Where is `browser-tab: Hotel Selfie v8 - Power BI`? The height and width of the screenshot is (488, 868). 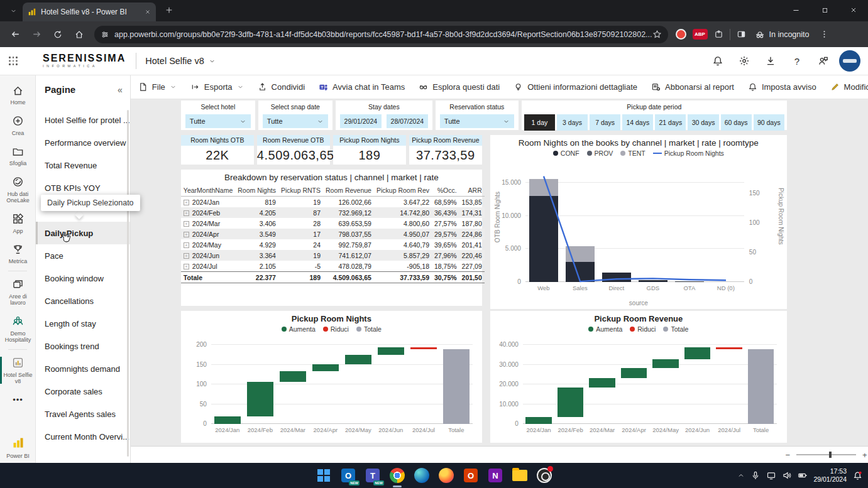 browser-tab: Hotel Selfie v8 - Power BI is located at coordinates (89, 12).